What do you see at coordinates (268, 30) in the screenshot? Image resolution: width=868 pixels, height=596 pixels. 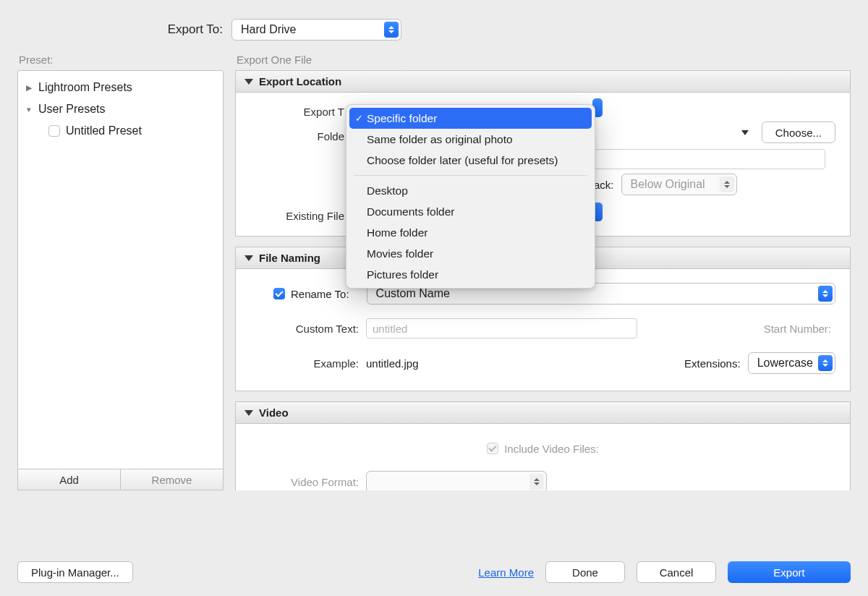 I see `export-to-value: Hard Drive` at bounding box center [268, 30].